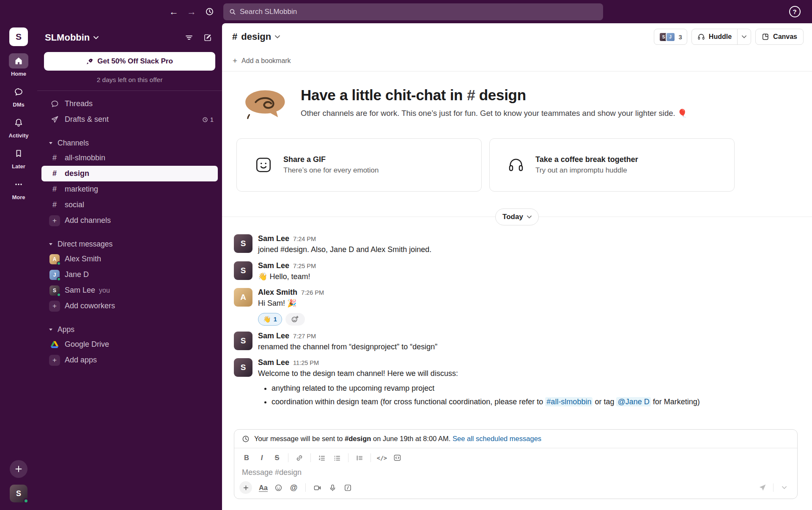 This screenshot has height=510, width=812. Describe the element at coordinates (263, 165) in the screenshot. I see `gif-smiley-icon` at that location.